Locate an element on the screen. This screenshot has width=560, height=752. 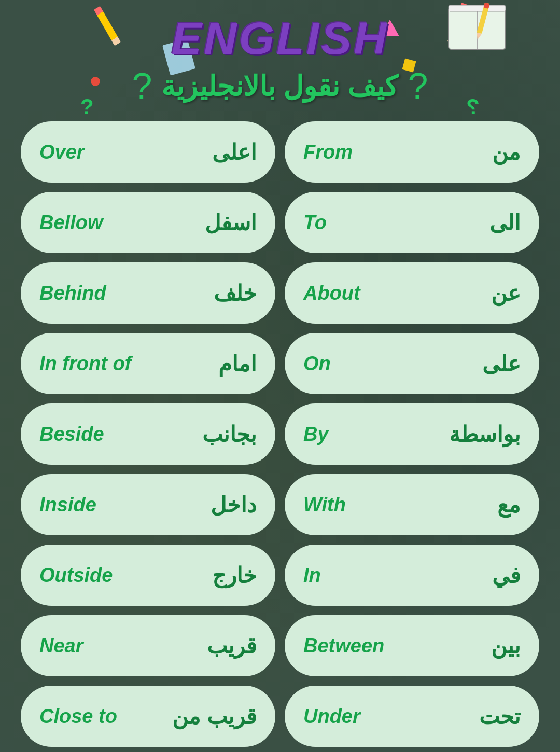
vocab-card-left-6: Outside خارج is located at coordinates (148, 575).